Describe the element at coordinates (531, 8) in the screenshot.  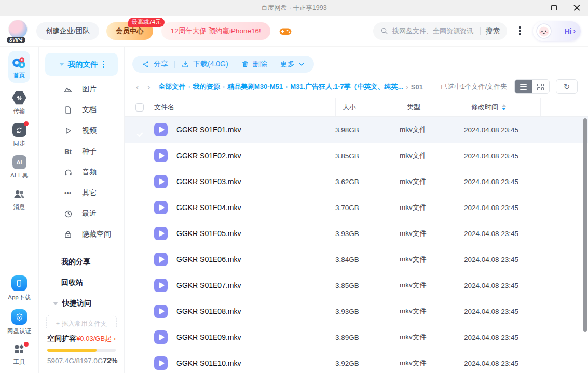
I see `minimize-button` at that location.